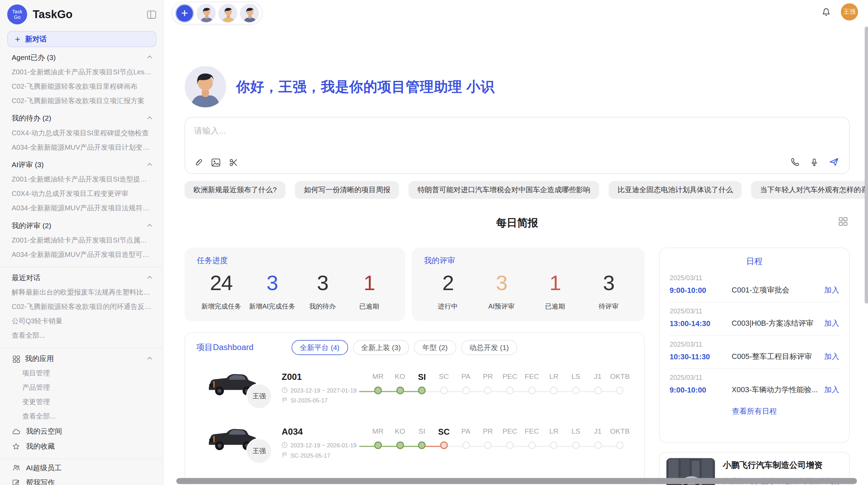 Image resolution: width=868 pixels, height=485 pixels. Describe the element at coordinates (576, 439) in the screenshot. I see `milestone-ls: LS` at that location.